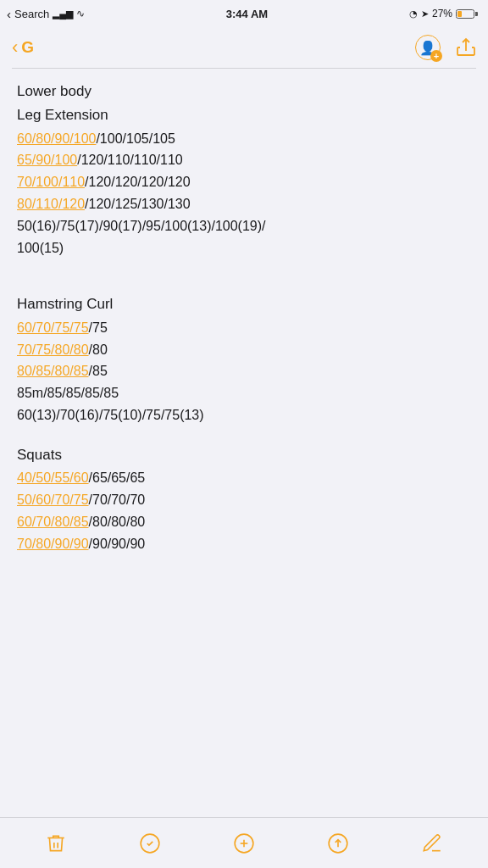  What do you see at coordinates (244, 14) in the screenshot?
I see `status-bar: ‹ Search ▂▄▆ ∿ 3:44 AM ◔ ➤ 27%` at bounding box center [244, 14].